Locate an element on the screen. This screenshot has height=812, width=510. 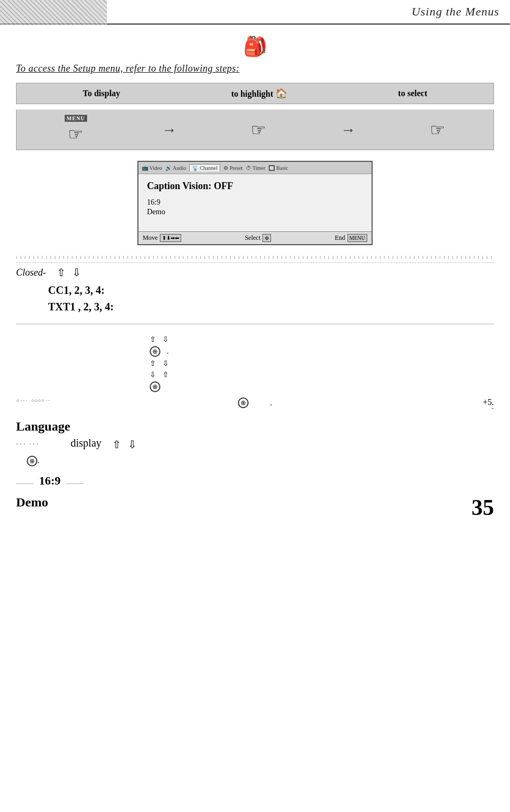
instr-row-2: ⊕. is located at coordinates (322, 352).